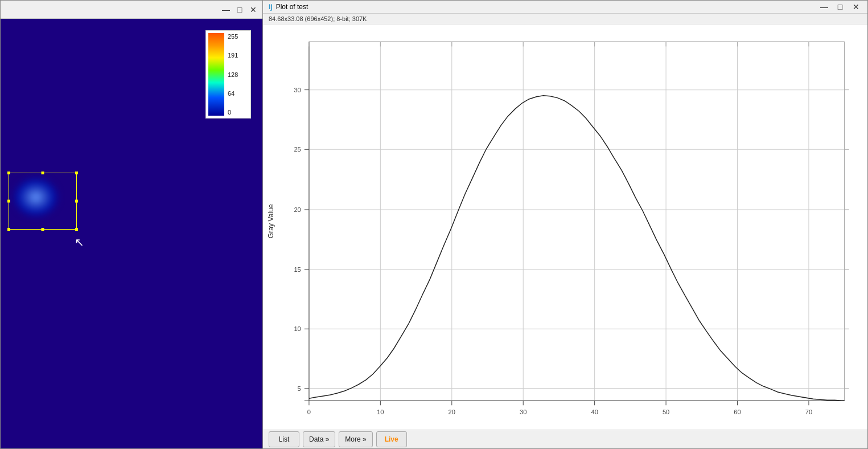 This screenshot has height=449, width=868. Describe the element at coordinates (666, 412) in the screenshot. I see `x-tick-50: 50` at that location.